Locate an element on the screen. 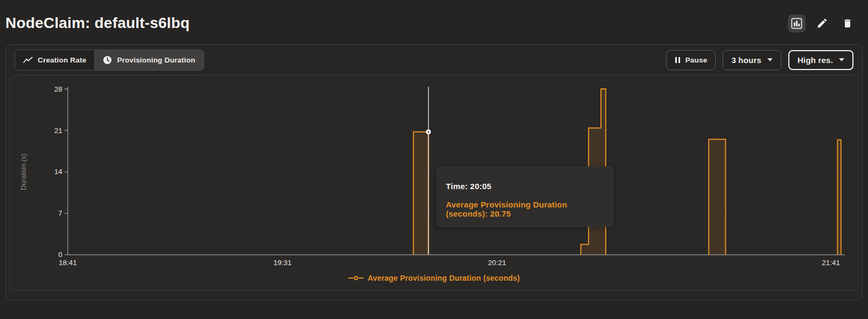 Image resolution: width=868 pixels, height=319 pixels. toolbar-right: Pause 3 hours High res. is located at coordinates (760, 60).